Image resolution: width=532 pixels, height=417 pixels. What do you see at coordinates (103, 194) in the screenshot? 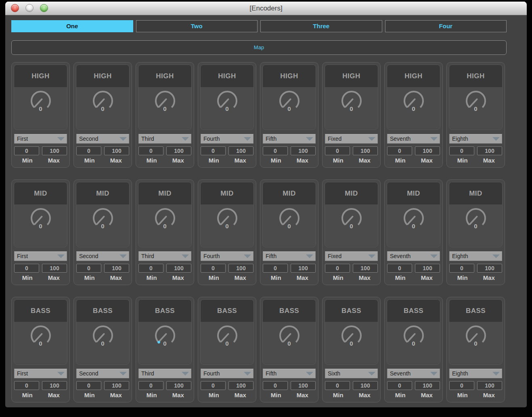
I see `encoder-title: MID` at bounding box center [103, 194].